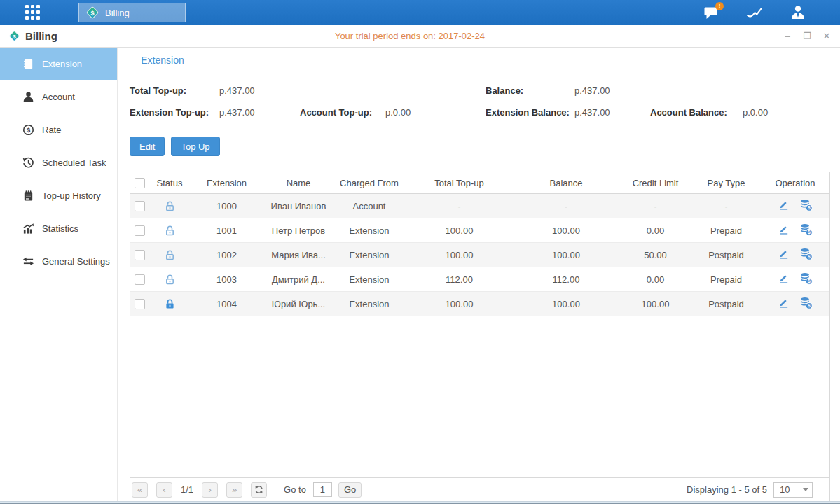 The width and height of the screenshot is (840, 504). I want to click on cell-balance: 100.00, so click(566, 304).